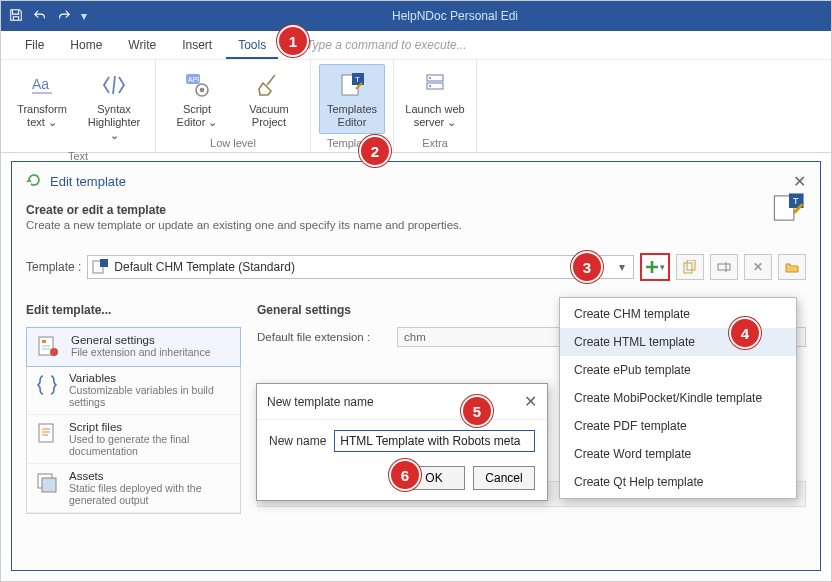  What do you see at coordinates (360, 267) in the screenshot?
I see `template-combo: Default CHM Template (Standard) ▾` at bounding box center [360, 267].